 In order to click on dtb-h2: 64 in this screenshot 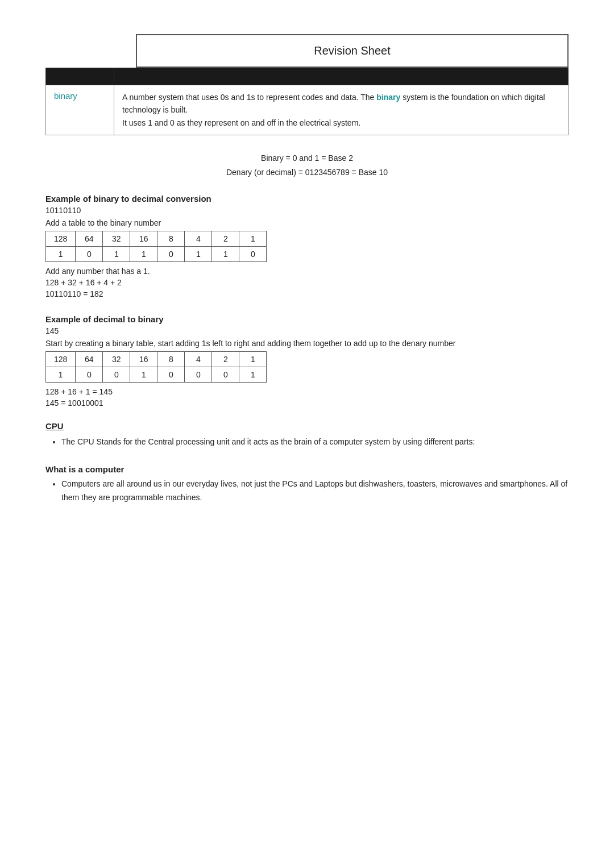, I will do `click(89, 359)`.